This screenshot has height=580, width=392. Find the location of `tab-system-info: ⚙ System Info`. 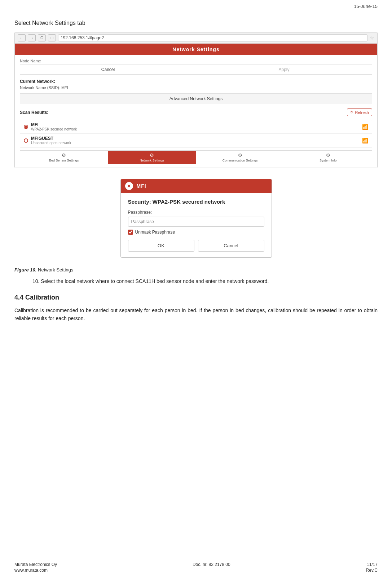

tab-system-info: ⚙ System Info is located at coordinates (328, 157).